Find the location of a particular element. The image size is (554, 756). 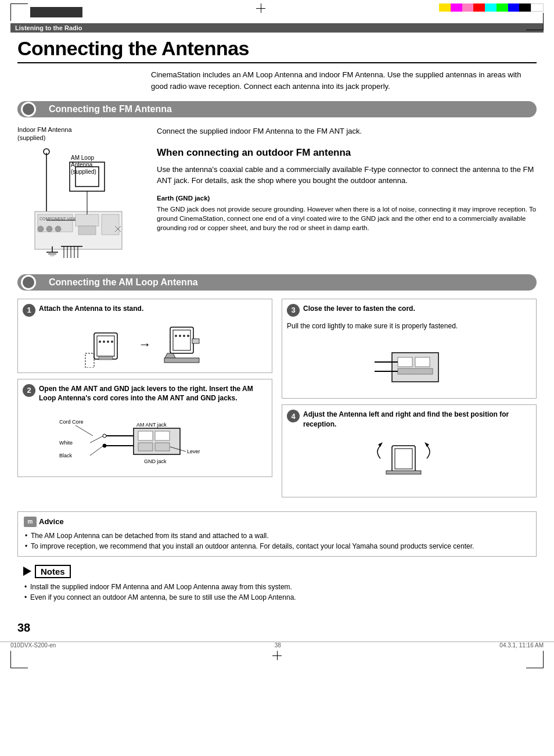

bottom-marks is located at coordinates (277, 660).